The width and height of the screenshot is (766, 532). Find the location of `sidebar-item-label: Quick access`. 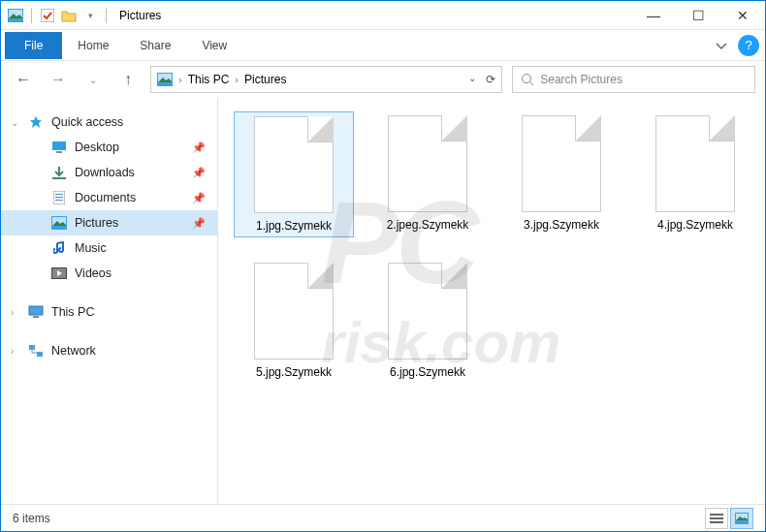

sidebar-item-label: Quick access is located at coordinates (87, 122).